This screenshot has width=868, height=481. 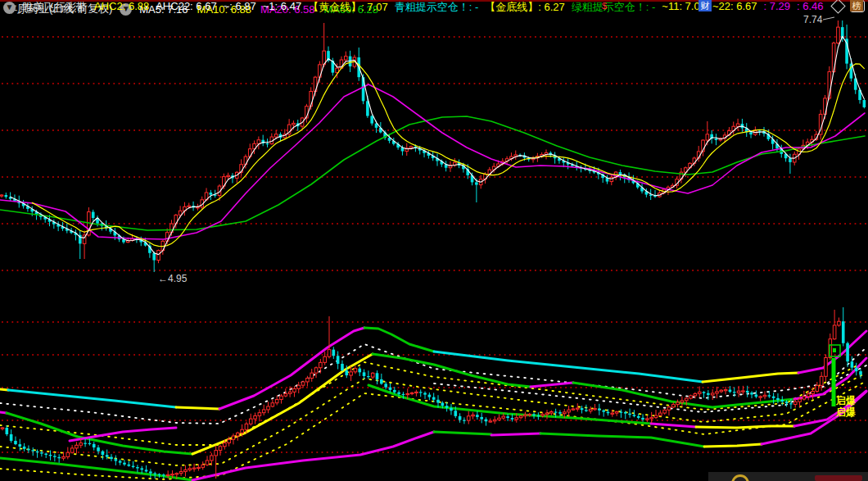 What do you see at coordinates (839, 479) in the screenshot?
I see `watermark-text-blob` at bounding box center [839, 479].